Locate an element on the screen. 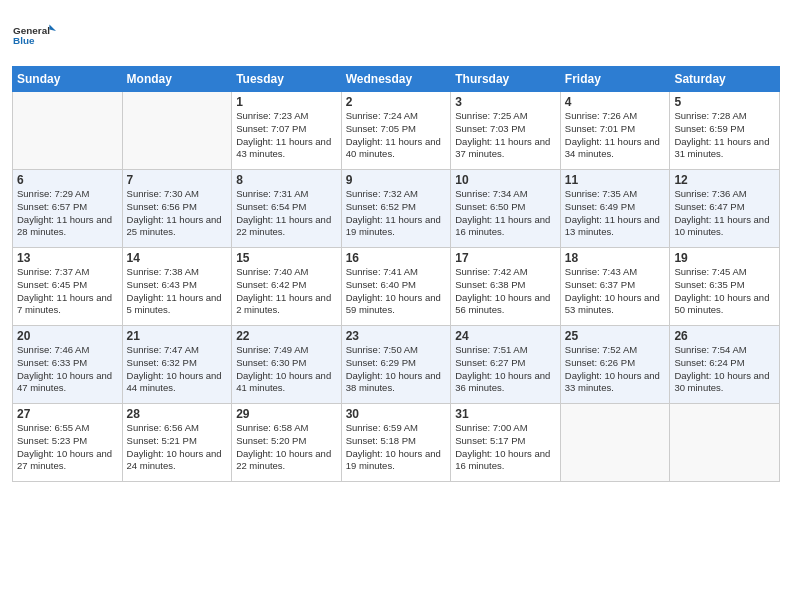  calendar-cell: 22Sunrise: 7:49 AM Sunset: 6:30 PM Dayli… is located at coordinates (287, 365).